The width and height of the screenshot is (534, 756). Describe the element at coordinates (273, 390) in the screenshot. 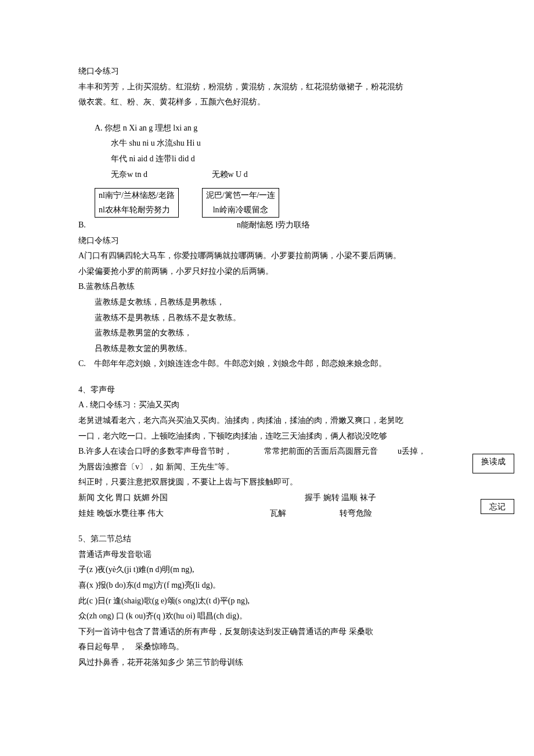

I see `s4-title: 4、零声母` at that location.